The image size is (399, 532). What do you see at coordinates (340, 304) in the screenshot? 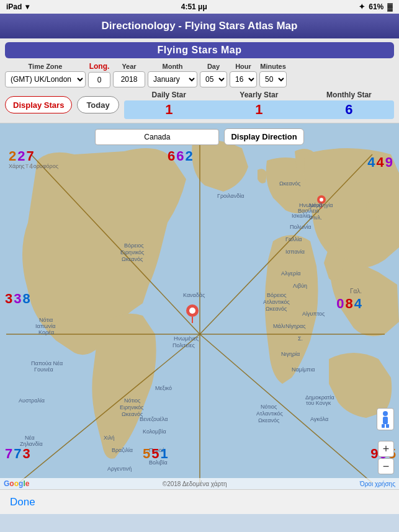
I see `star-mr-0: 0` at bounding box center [340, 304].